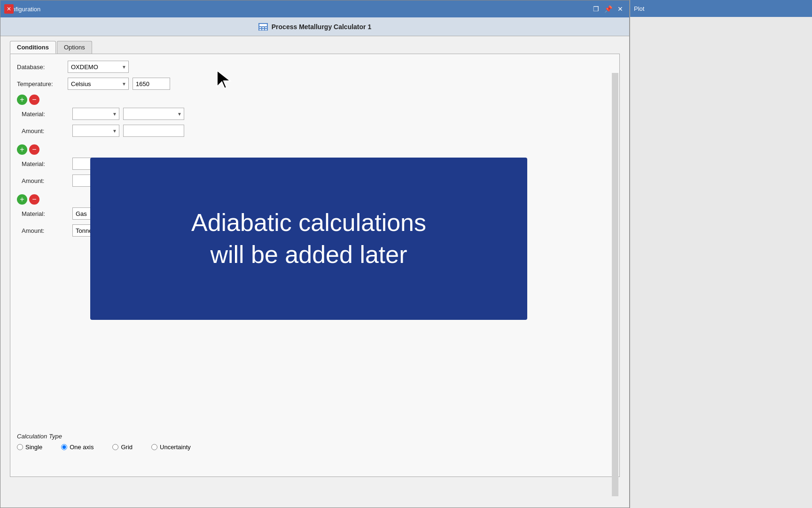  What do you see at coordinates (98, 84) in the screenshot?
I see `temperature-unit-select: Celsius Kelvin Fahrenheit` at bounding box center [98, 84].